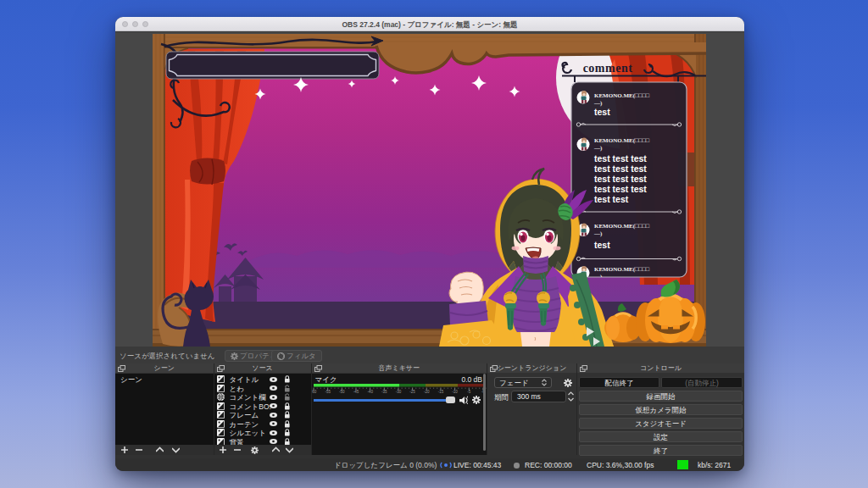 Image resolution: width=868 pixels, height=488 pixels. I want to click on svg-text: -10, so click(454, 391).